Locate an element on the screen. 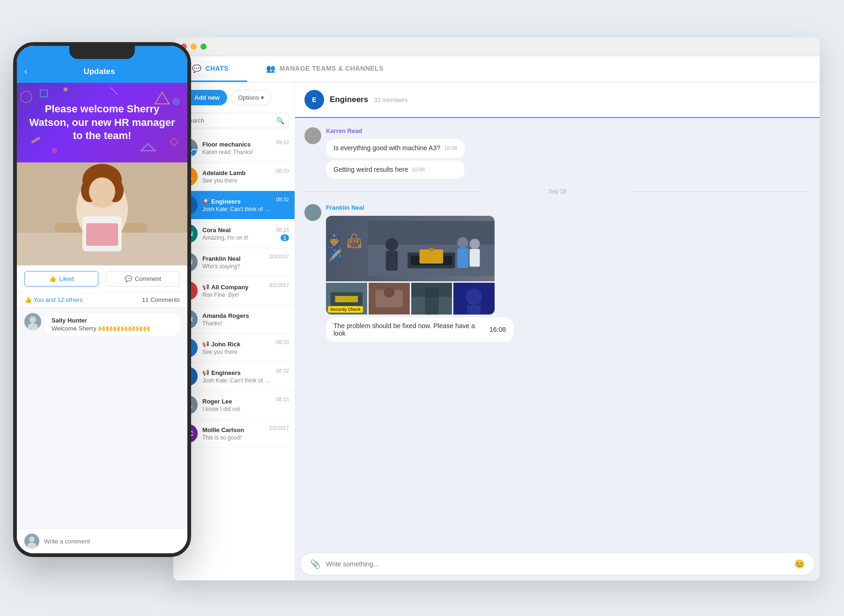  chat-preview: Thanks! is located at coordinates (244, 323).